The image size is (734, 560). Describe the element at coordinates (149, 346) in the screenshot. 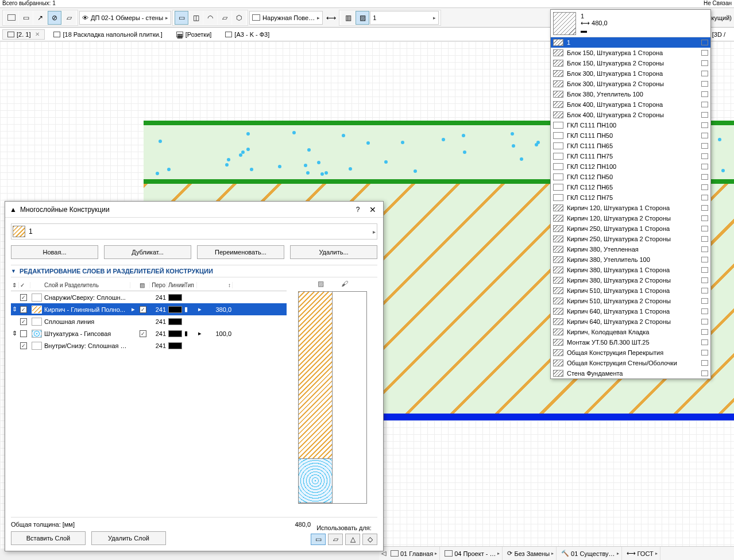

I see `layer-row: ✓ Внутри/Снизу: Сплошная … 241` at that location.